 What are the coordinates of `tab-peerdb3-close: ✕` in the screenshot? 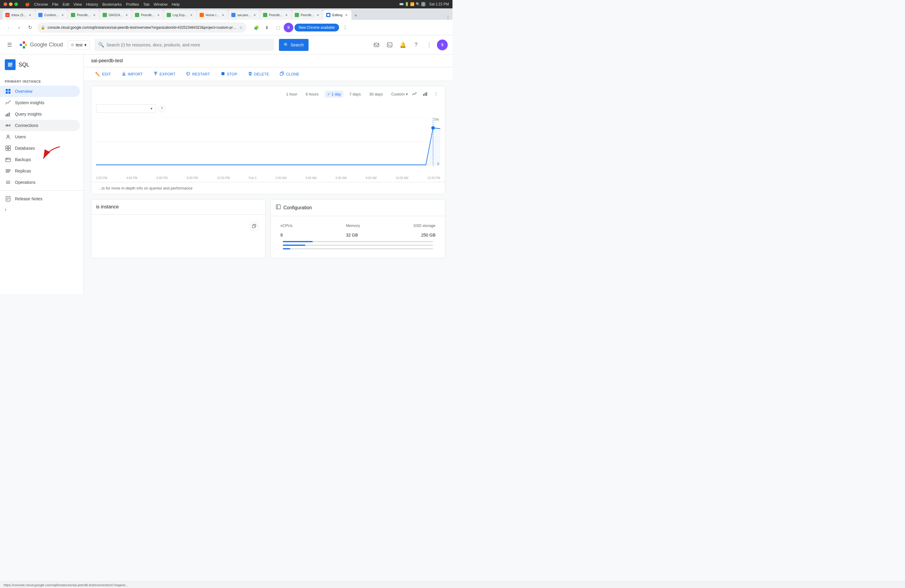 It's located at (287, 15).